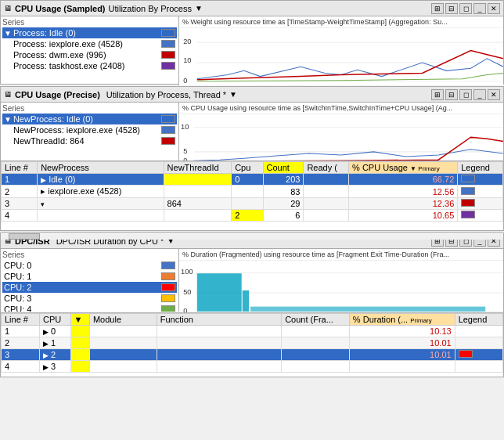  Describe the element at coordinates (233, 94) in the screenshot. I see `mid-panel-dropdown: ▼` at that location.